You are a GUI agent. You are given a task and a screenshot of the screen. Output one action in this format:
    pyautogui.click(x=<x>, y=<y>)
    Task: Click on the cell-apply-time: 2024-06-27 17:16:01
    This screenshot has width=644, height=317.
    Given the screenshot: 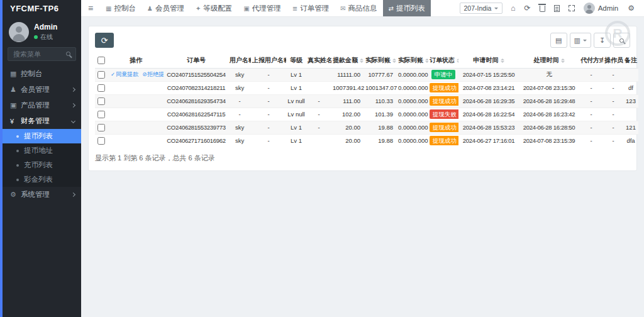 What is the action you would take?
    pyautogui.click(x=489, y=141)
    